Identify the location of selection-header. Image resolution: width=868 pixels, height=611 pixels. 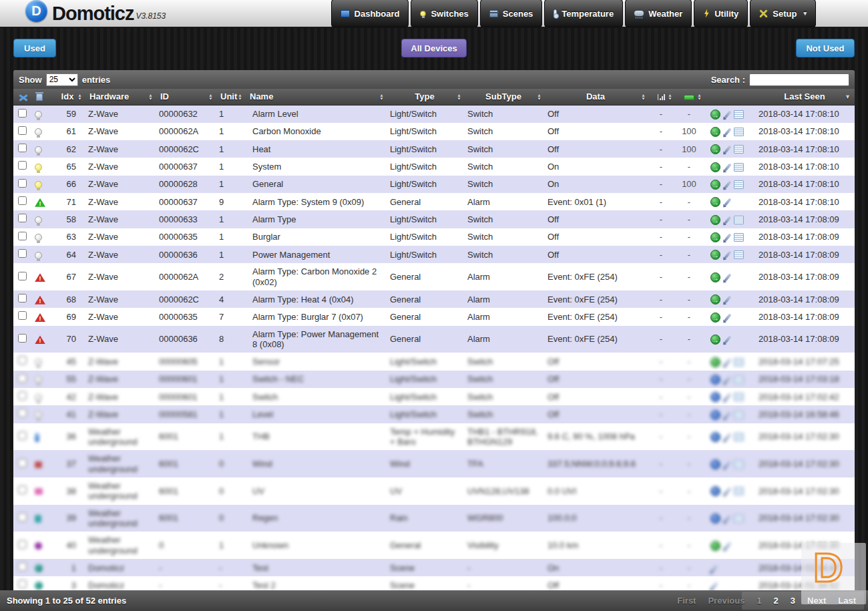
(32, 97).